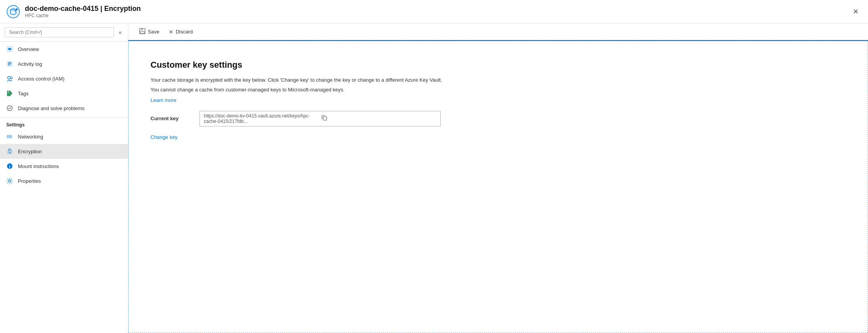 The height and width of the screenshot is (333, 868). What do you see at coordinates (30, 64) in the screenshot?
I see `sidebar-item-label: Activity log` at bounding box center [30, 64].